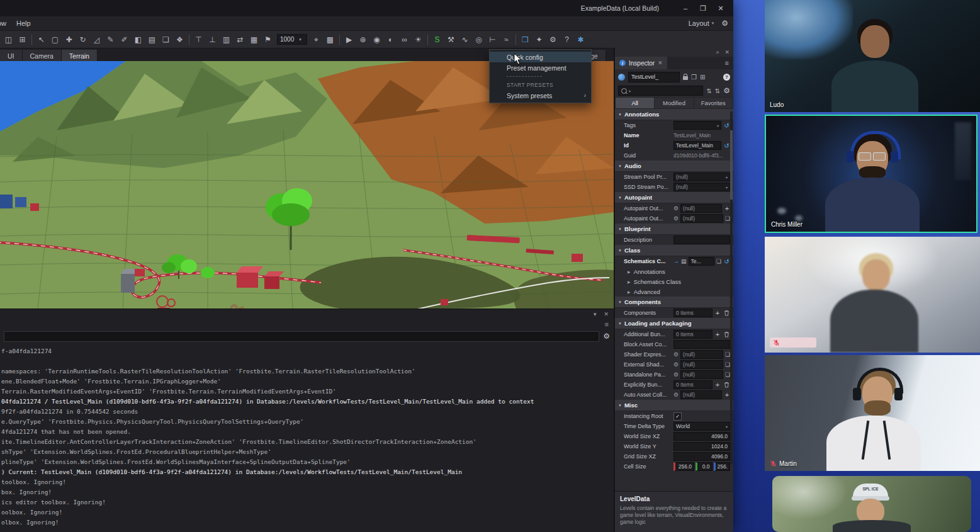 The image size is (980, 532). I want to click on cell-size-y-field: 0.0, so click(704, 467).